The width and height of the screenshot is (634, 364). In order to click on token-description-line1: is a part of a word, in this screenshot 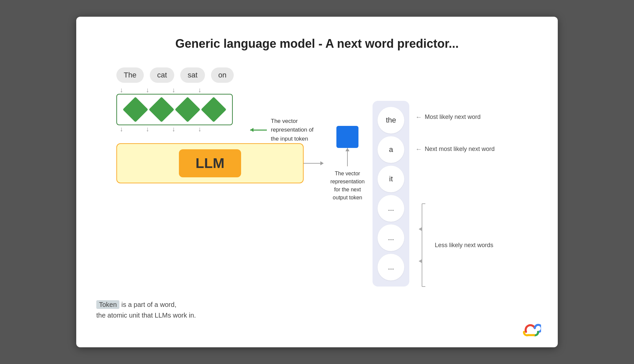, I will do `click(149, 305)`.